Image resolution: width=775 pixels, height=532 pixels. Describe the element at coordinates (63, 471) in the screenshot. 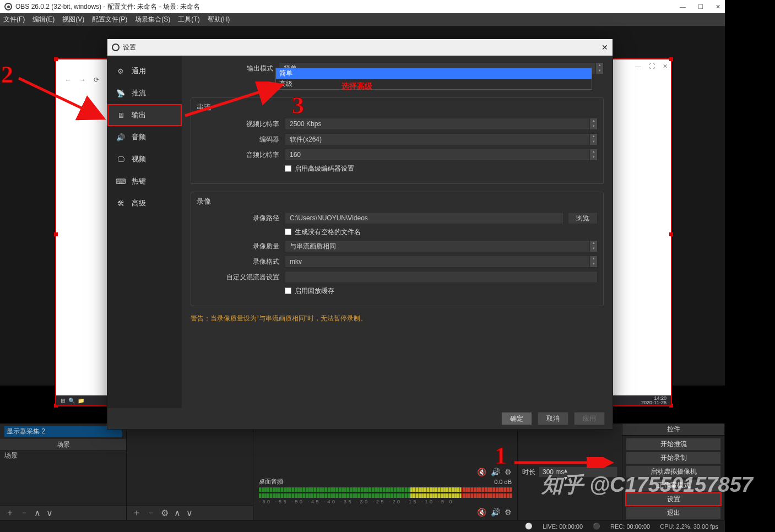

I see `sources-panel: 显示器采集 2 场景 场景 ＋ － ∧ ∨` at that location.